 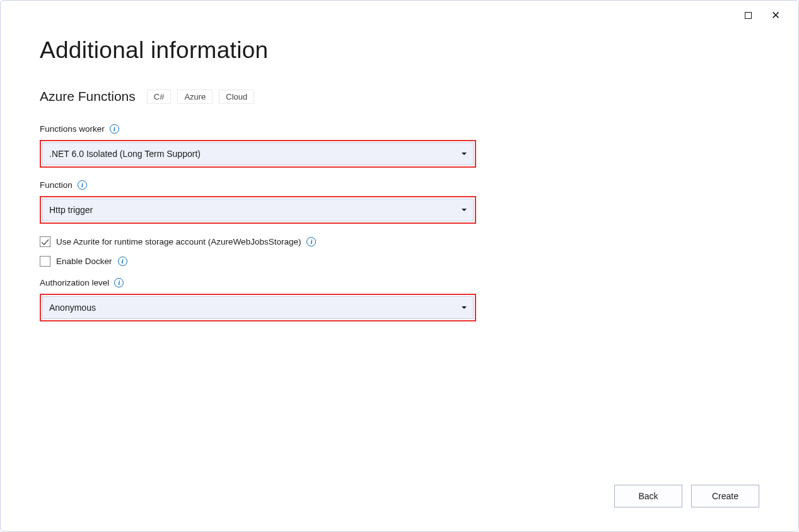 What do you see at coordinates (258, 210) in the screenshot?
I see `function-dropdown: Http trigger` at bounding box center [258, 210].